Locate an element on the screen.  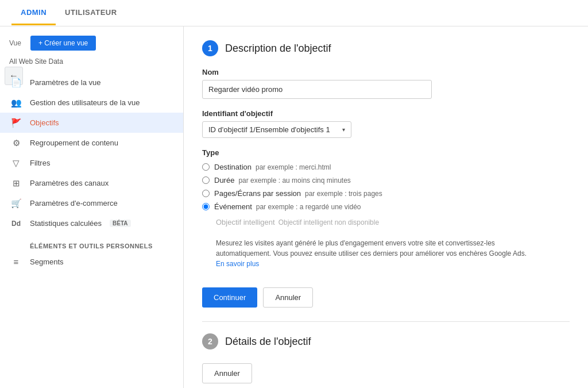
annuler-button-step1: Annuler is located at coordinates (288, 298).